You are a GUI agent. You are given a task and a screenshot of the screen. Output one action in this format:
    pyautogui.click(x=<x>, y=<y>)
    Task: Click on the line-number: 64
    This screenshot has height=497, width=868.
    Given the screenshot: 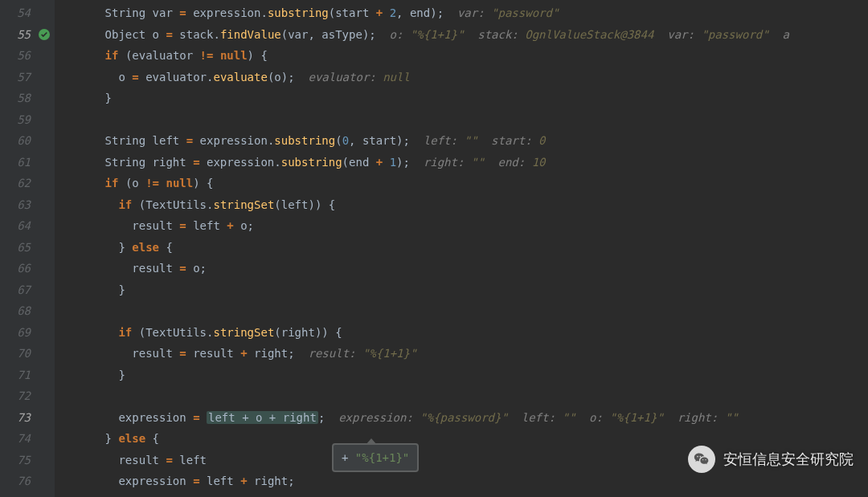 What is the action you would take?
    pyautogui.click(x=27, y=226)
    